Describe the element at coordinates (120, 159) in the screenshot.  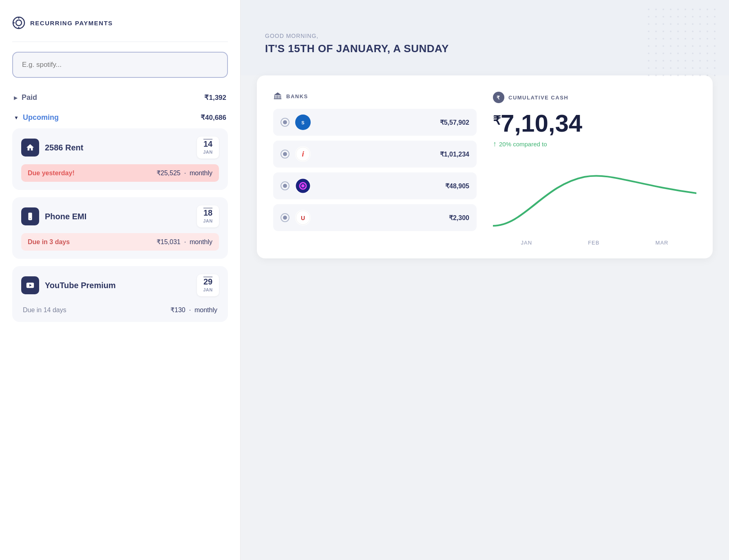
I see `payment-card-rent: 2586 Rent 14 JAN Due yesterday! ₹25,525 …` at that location.